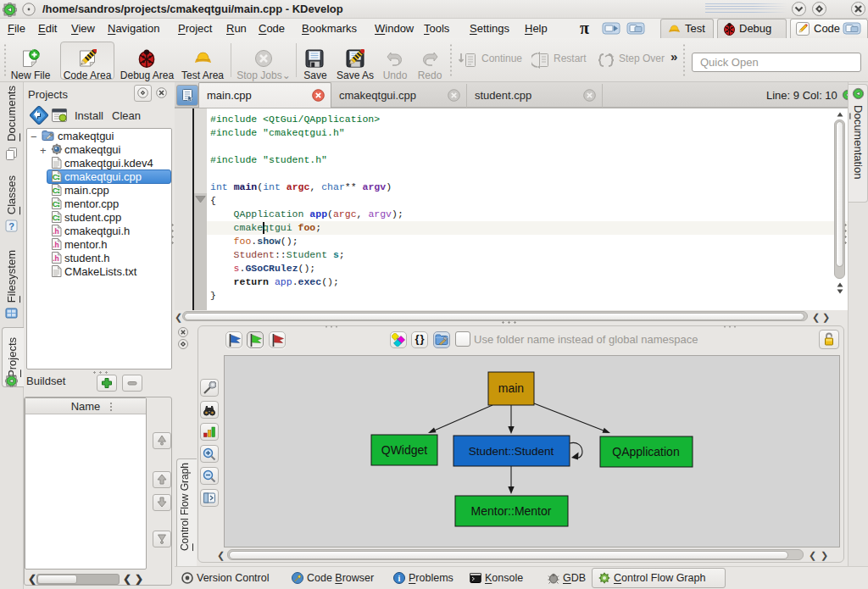 The width and height of the screenshot is (868, 589). I want to click on svg-text: QApplication, so click(646, 452).